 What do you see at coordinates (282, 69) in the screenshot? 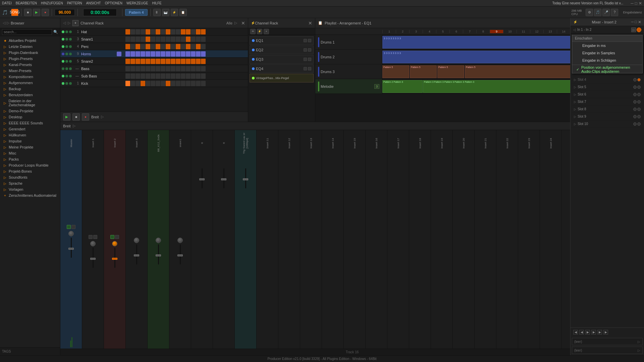
I see `eq-channel-4: EQ4` at bounding box center [282, 69].